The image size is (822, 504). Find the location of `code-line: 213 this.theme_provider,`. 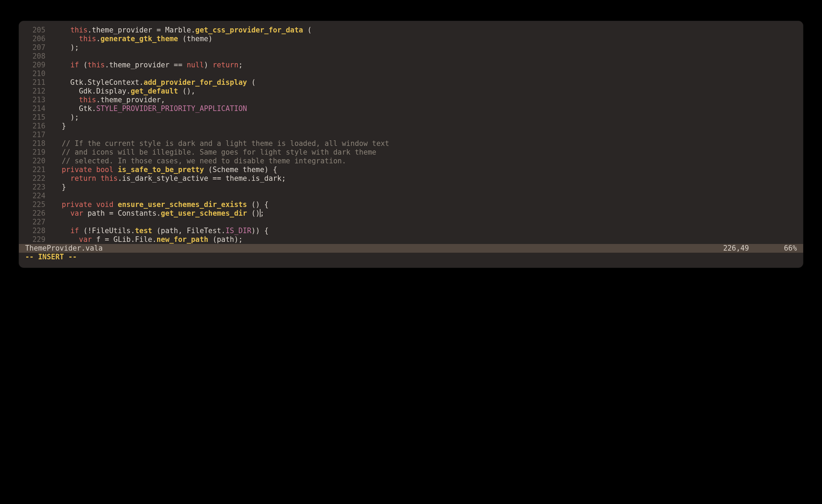

code-line: 213 this.theme_provider, is located at coordinates (411, 100).